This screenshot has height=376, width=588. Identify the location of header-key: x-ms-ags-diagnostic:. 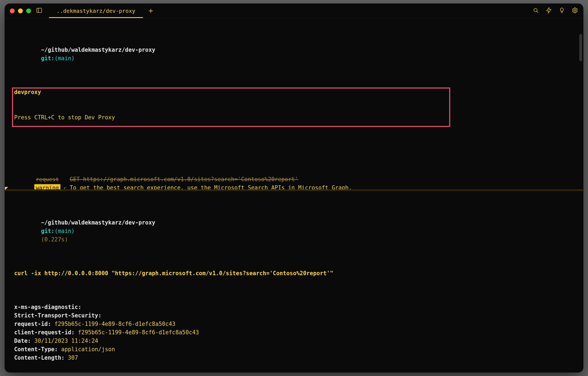
(50, 307).